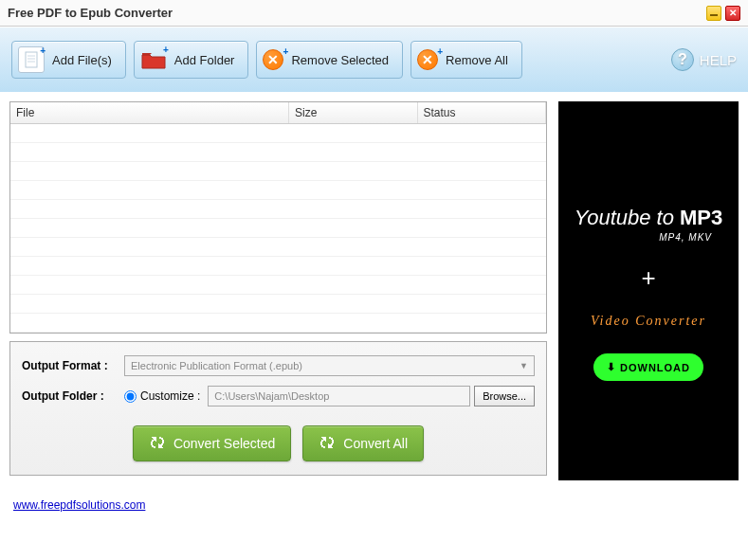 Image resolution: width=748 pixels, height=560 pixels. Describe the element at coordinates (150, 114) in the screenshot. I see `column-header-file: File` at that location.